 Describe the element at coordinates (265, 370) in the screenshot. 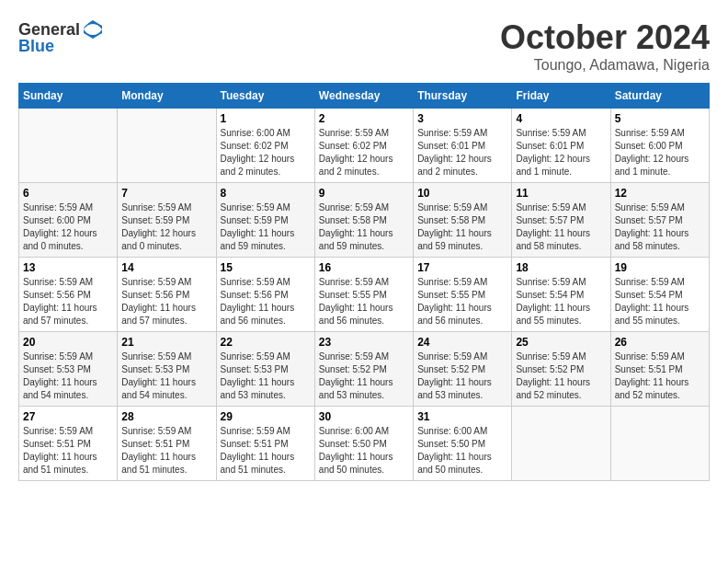

I see `calendar-cell: 22Sunrise: 5:59 AMSunset: 5:53 PMDayligh…` at that location.